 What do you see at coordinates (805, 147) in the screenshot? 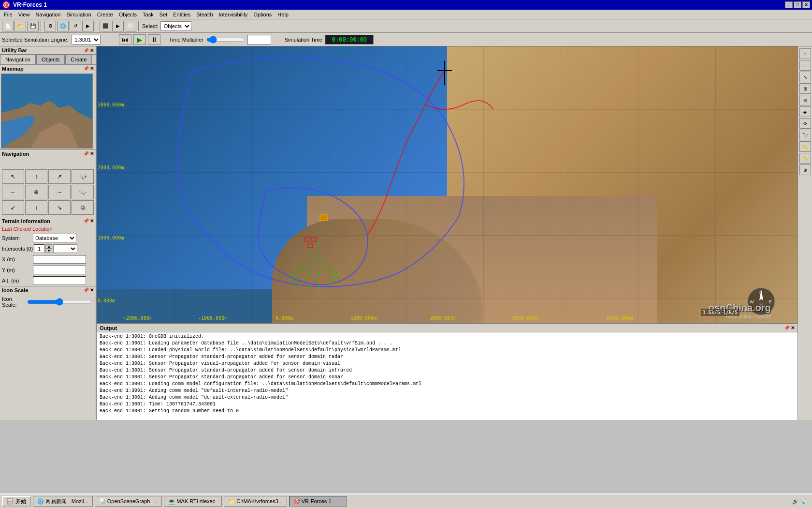
I see `right-btn-9: 📐` at bounding box center [805, 147].